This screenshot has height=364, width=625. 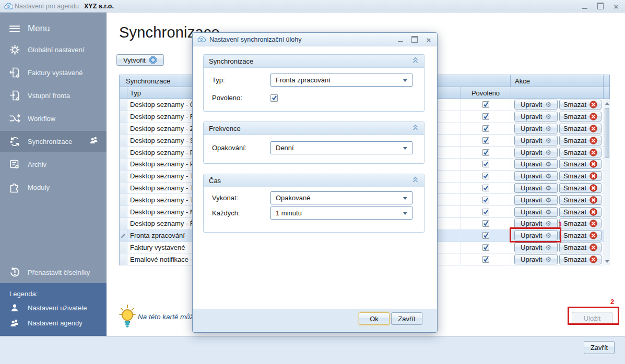 What do you see at coordinates (599, 347) in the screenshot?
I see `footer-close-button: Zavřít` at bounding box center [599, 347].